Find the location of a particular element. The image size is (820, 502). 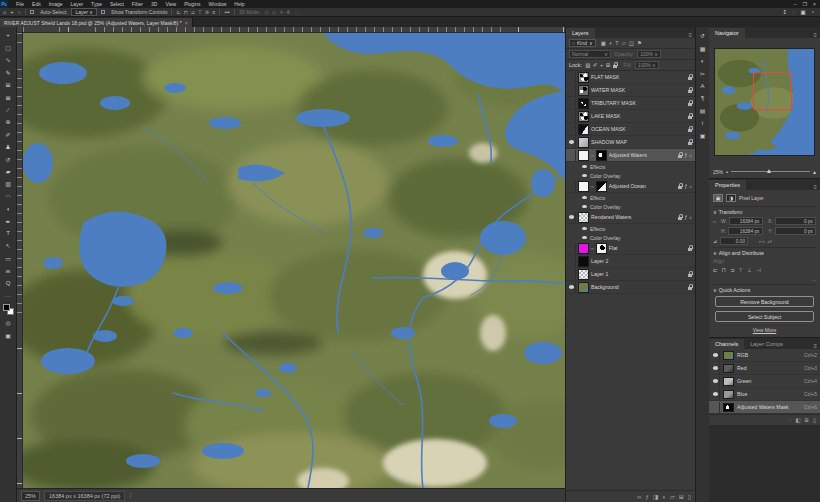

menu-select: Select is located at coordinates (117, 4).